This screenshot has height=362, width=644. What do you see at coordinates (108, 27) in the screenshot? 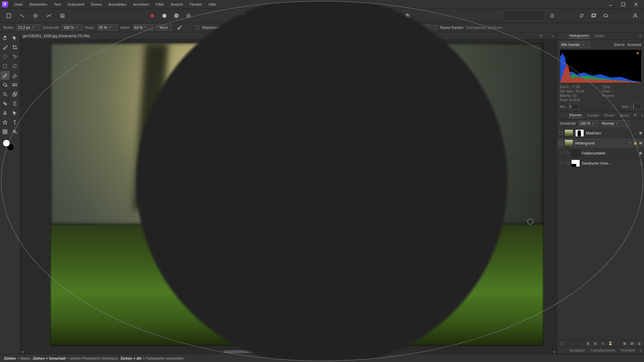
I see `flow-input: 25 %` at bounding box center [108, 27].